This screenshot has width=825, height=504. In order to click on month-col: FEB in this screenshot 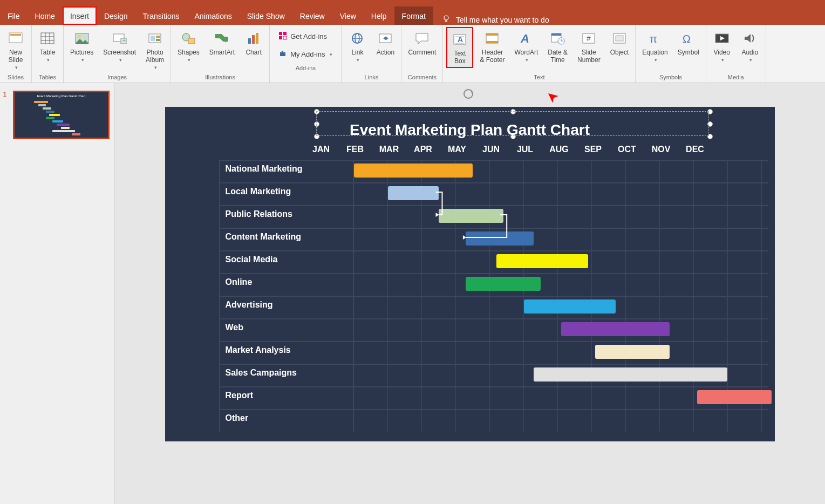, I will do `click(355, 149)`.